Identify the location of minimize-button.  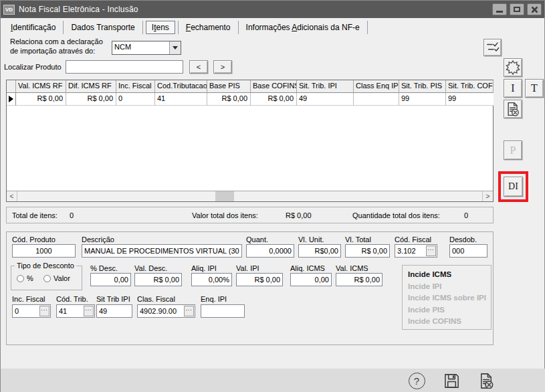
(500, 9).